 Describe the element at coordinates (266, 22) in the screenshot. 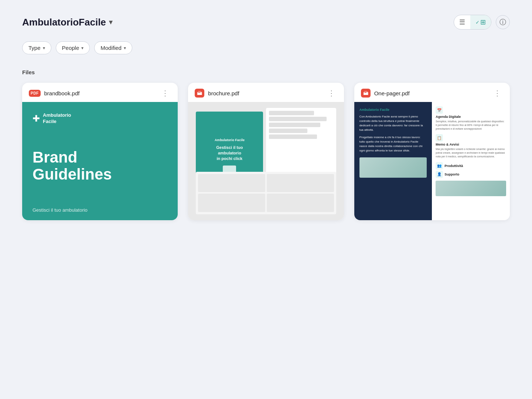

I see `header: AmbulatorioFacile ▾ ☰ ✓ ⊞ ⓘ` at that location.